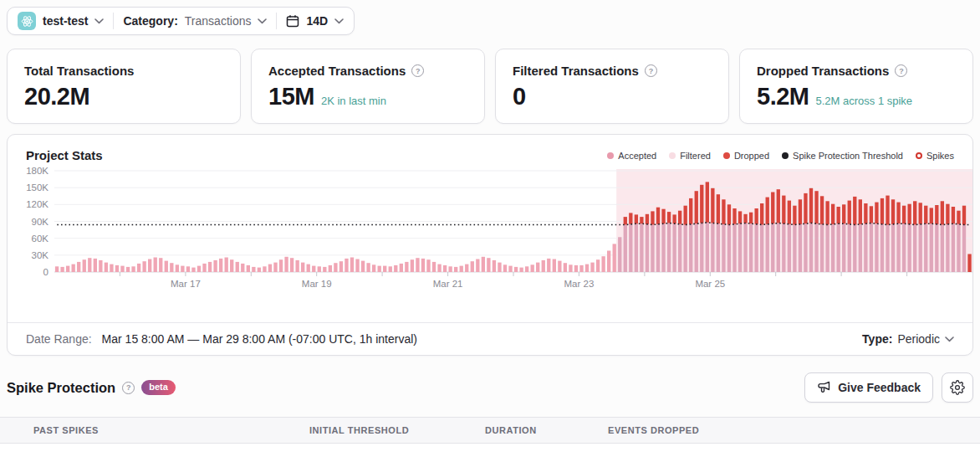 The height and width of the screenshot is (457, 980). Describe the element at coordinates (317, 21) in the screenshot. I see `period-value: 14D` at that location.